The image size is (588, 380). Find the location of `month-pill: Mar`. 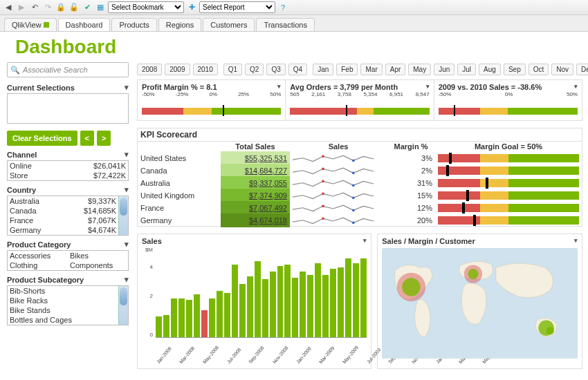

month-pill: Mar is located at coordinates (371, 69).